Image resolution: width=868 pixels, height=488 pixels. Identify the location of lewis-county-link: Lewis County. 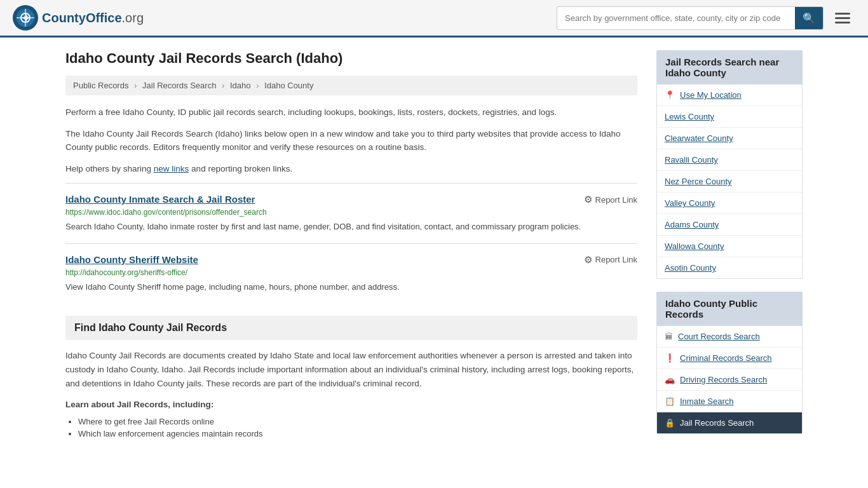
(689, 117).